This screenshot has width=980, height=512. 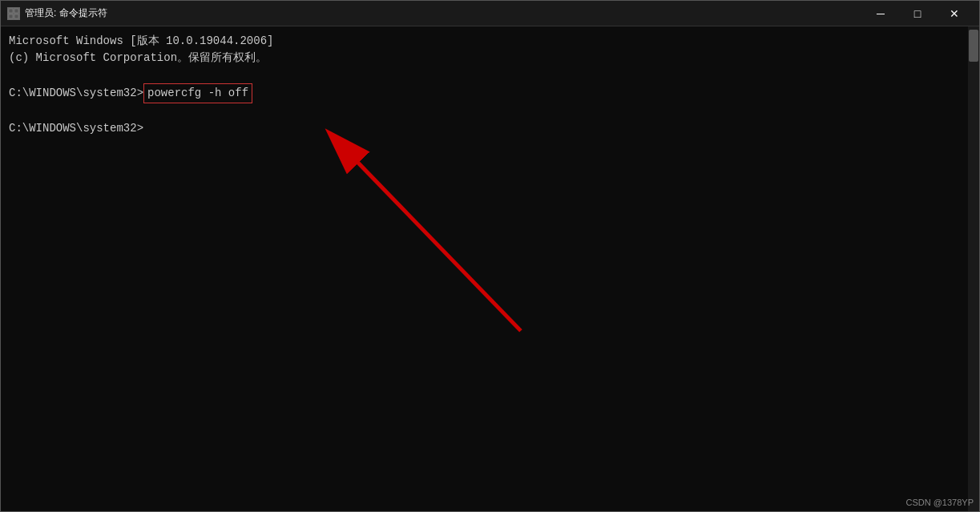 What do you see at coordinates (444, 13) in the screenshot?
I see `window-title: 管理员: 命令提示符` at bounding box center [444, 13].